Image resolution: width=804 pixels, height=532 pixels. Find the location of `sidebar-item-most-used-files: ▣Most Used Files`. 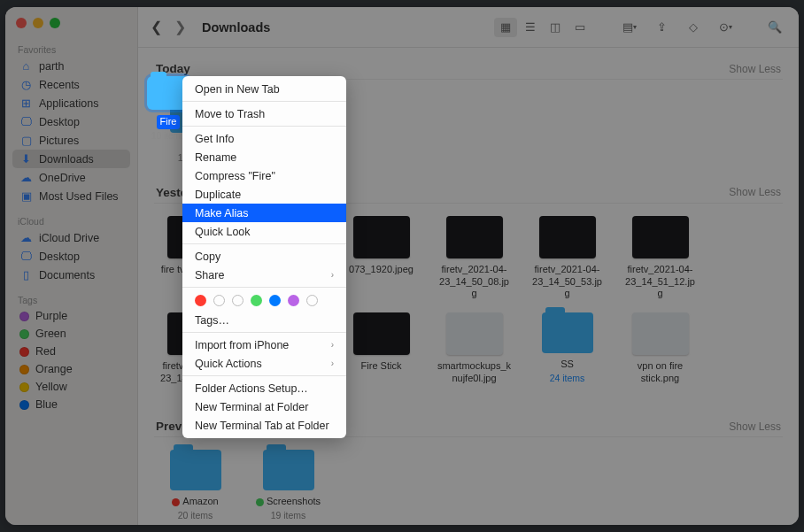

sidebar-item-most-used-files: ▣Most Used Files is located at coordinates (71, 197).